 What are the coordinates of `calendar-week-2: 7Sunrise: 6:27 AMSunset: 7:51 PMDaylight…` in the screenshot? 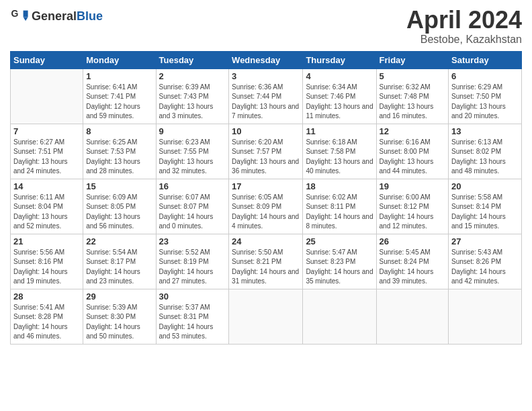 It's located at (266, 151).